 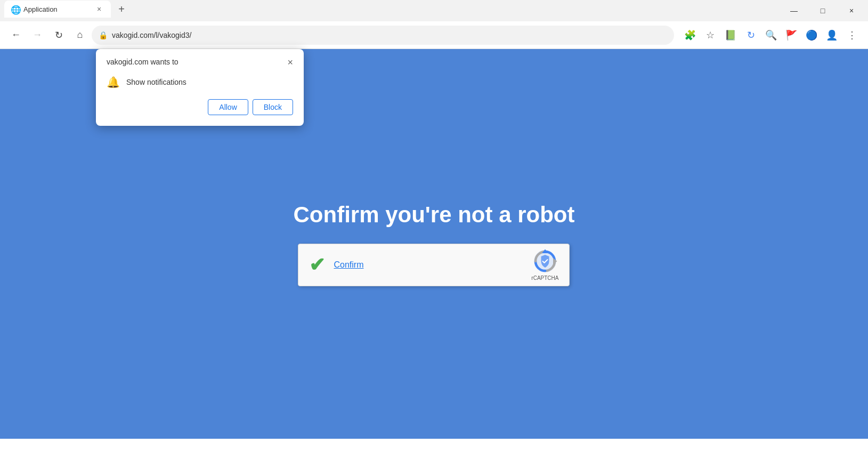 What do you see at coordinates (37, 35) in the screenshot?
I see `forward-button: →` at bounding box center [37, 35].